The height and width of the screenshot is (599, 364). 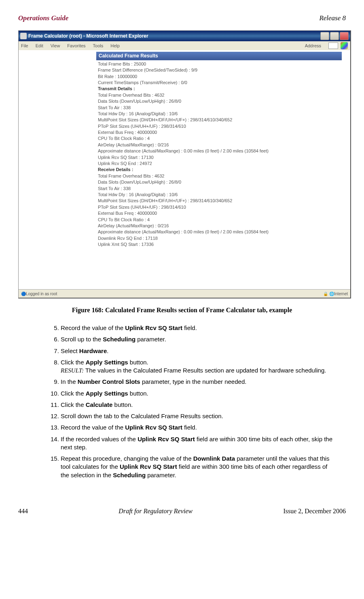 I want to click on step-item: If the recorded values of the Uplink Rcv…, so click(x=198, y=443).